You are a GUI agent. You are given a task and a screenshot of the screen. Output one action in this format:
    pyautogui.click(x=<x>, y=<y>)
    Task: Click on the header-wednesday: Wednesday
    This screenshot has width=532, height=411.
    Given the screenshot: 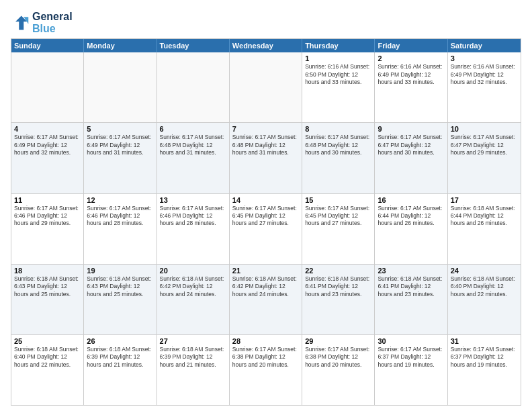 What is the action you would take?
    pyautogui.click(x=266, y=46)
    